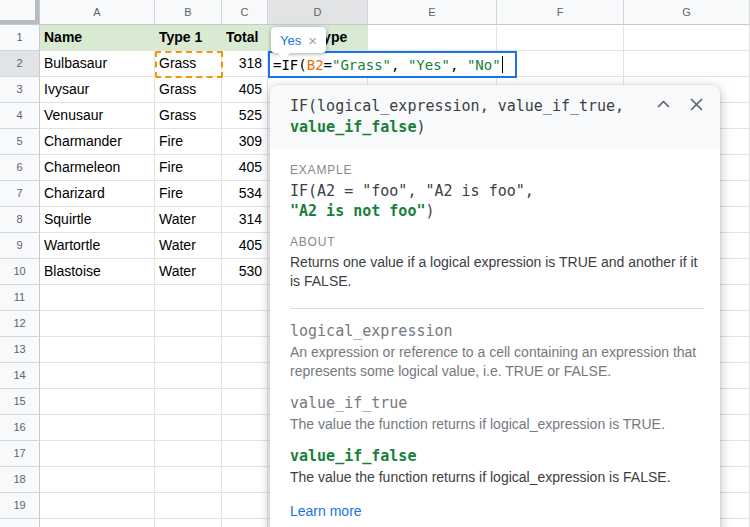  Describe the element at coordinates (188, 246) in the screenshot. I see `cell-B9: Water` at that location.